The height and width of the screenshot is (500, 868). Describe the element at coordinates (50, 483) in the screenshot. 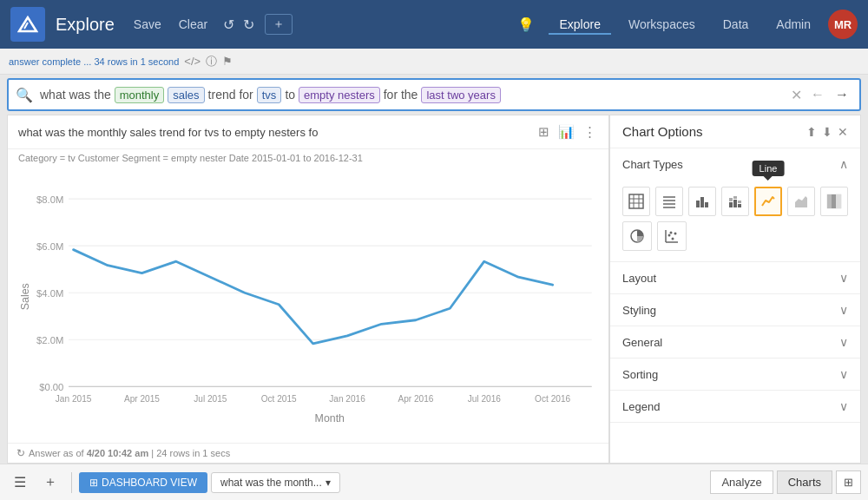

I see `add-tab-button: ＋` at that location.